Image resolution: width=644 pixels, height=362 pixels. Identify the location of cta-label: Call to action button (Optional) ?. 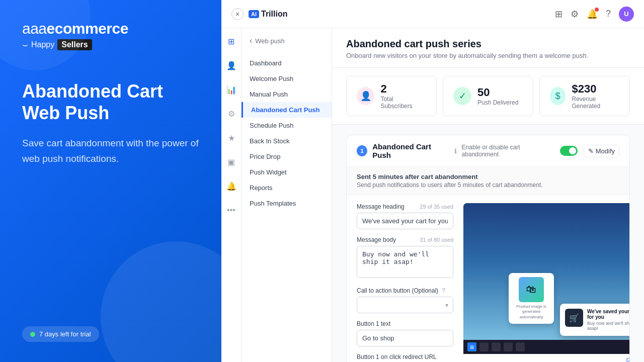
(401, 291).